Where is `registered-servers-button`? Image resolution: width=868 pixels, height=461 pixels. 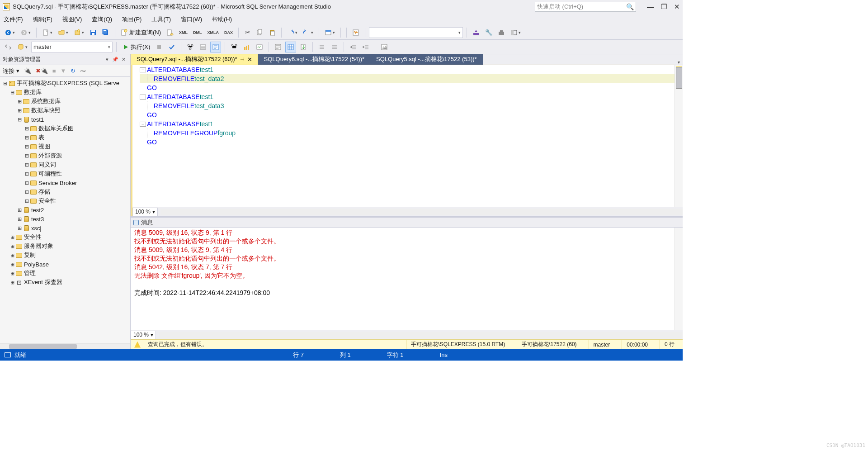
registered-servers-button is located at coordinates (476, 33).